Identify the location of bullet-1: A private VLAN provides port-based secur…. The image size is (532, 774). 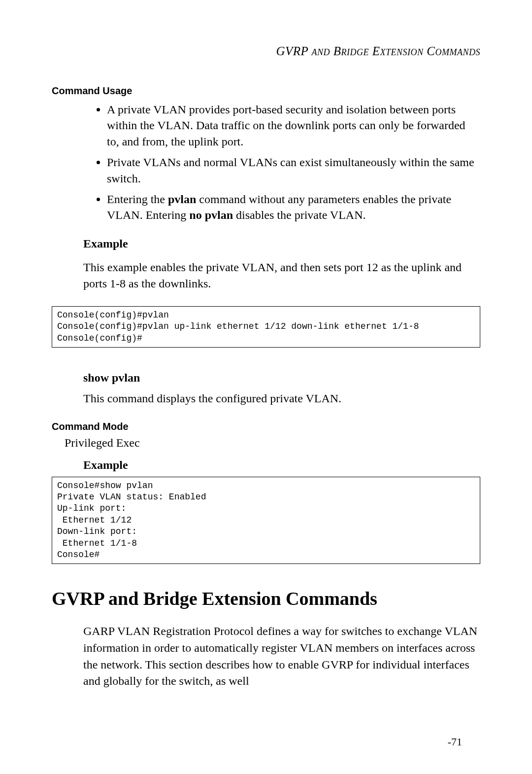
(294, 125).